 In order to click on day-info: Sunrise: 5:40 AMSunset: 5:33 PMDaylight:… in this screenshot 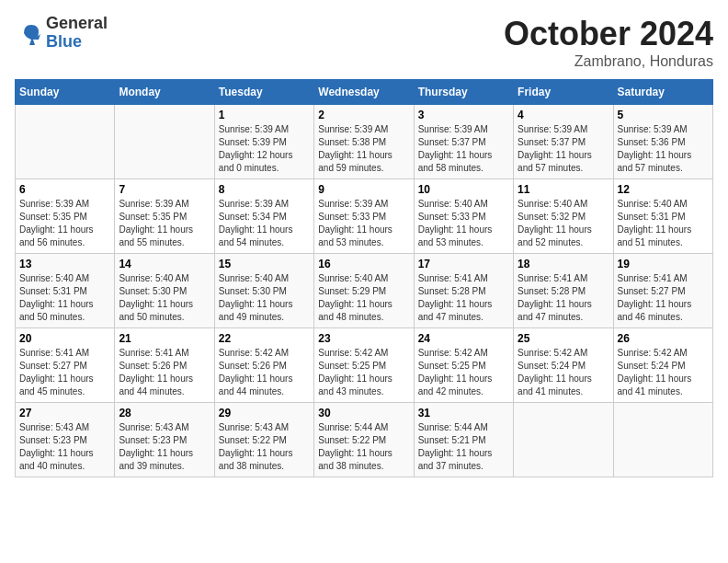, I will do `click(463, 224)`.